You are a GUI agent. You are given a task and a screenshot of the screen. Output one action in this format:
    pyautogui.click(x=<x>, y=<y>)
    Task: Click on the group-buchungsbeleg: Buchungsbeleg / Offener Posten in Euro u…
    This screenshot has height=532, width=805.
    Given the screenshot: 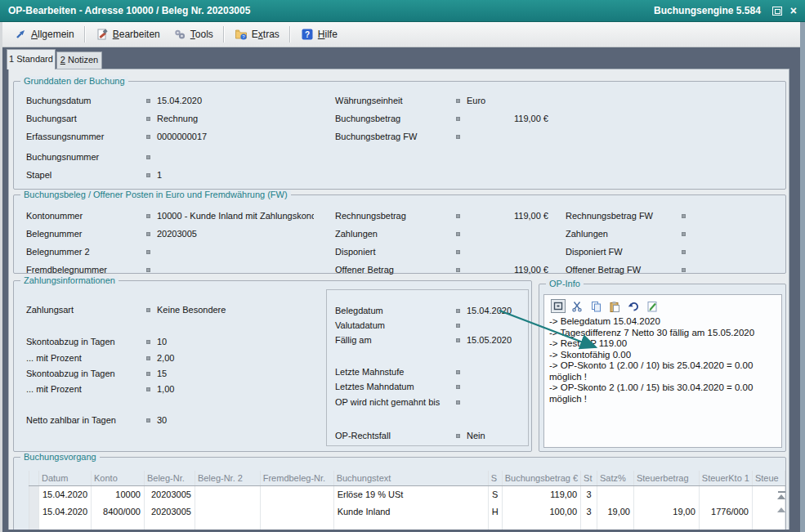 What is the action you would take?
    pyautogui.click(x=400, y=234)
    